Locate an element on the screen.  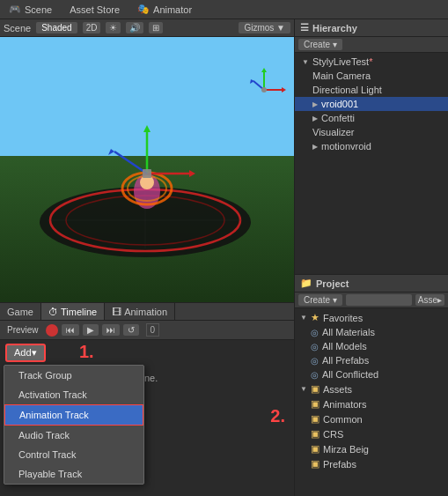
loop-button: ↺ is located at coordinates (131, 329).